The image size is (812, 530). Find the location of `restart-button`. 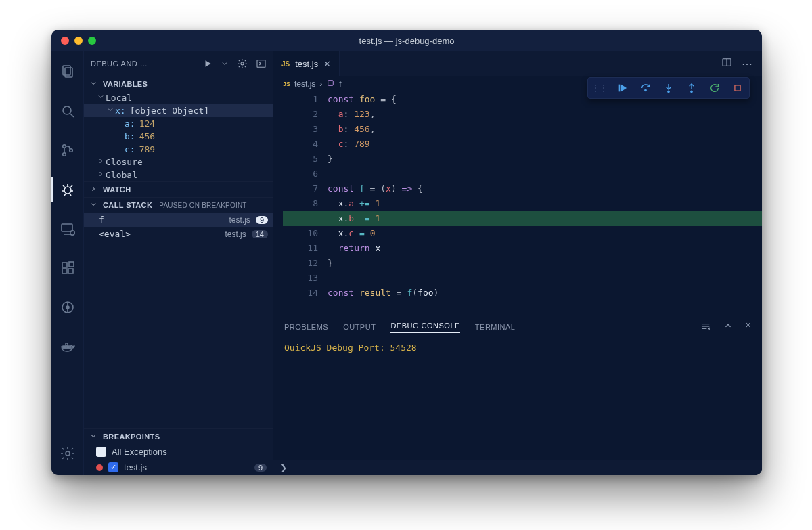

restart-button is located at coordinates (715, 88).